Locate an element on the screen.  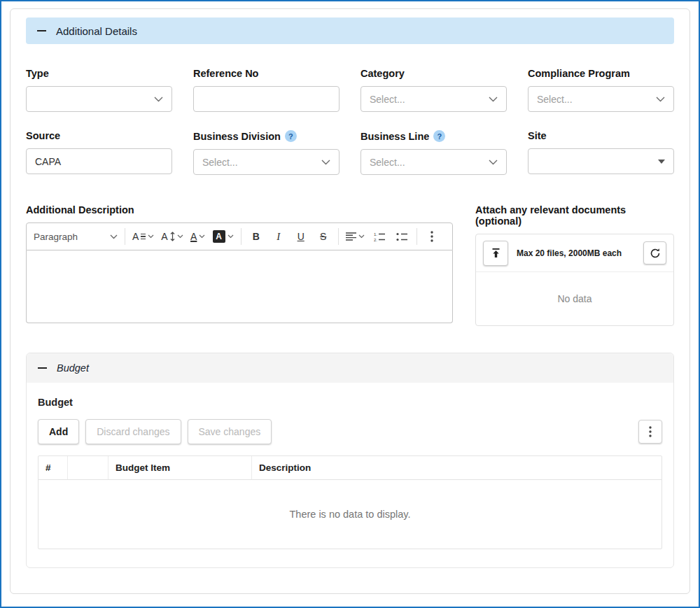
font-color-button: A is located at coordinates (198, 236).